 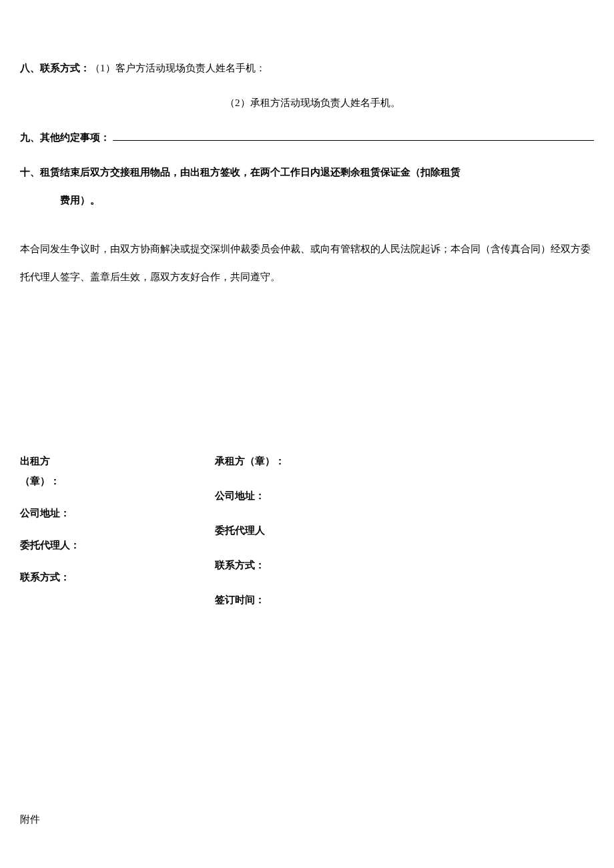 What do you see at coordinates (117, 461) in the screenshot?
I see `lessor-party-line1: 出租方` at bounding box center [117, 461].